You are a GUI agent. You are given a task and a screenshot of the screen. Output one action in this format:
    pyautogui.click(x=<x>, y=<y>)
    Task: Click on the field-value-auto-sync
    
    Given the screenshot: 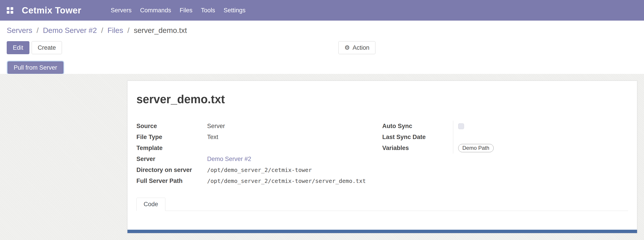 What is the action you would take?
    pyautogui.click(x=540, y=126)
    